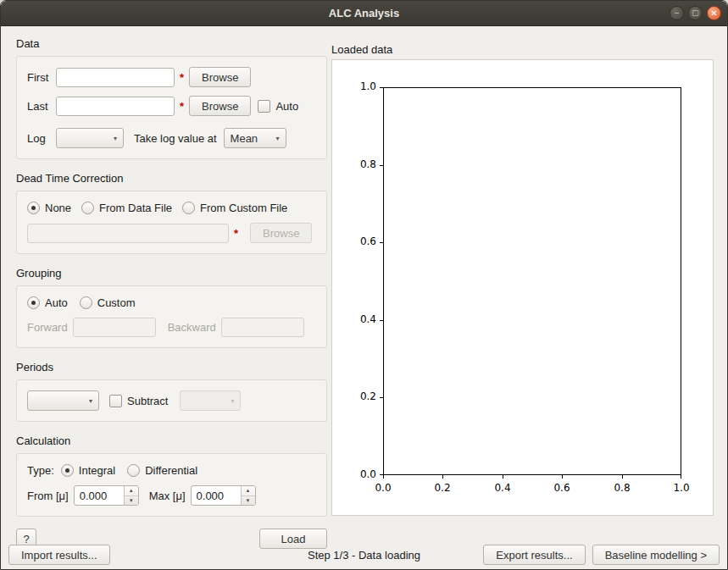 This screenshot has width=728, height=570. I want to click on calculation-range-row: From [μ] ▲ ▼ Max [μ] ▲ ▼, so click(171, 495).